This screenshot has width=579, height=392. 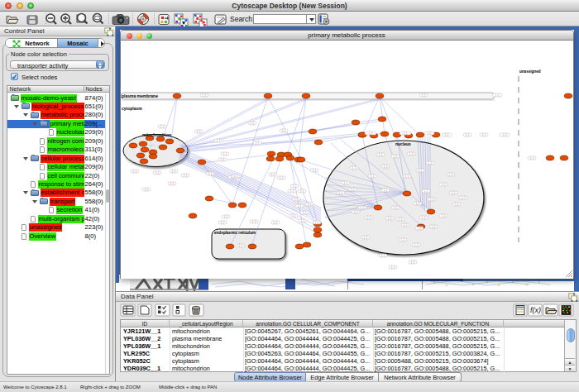 What do you see at coordinates (404, 144) in the screenshot?
I see `svg-text: nucleus` at bounding box center [404, 144].